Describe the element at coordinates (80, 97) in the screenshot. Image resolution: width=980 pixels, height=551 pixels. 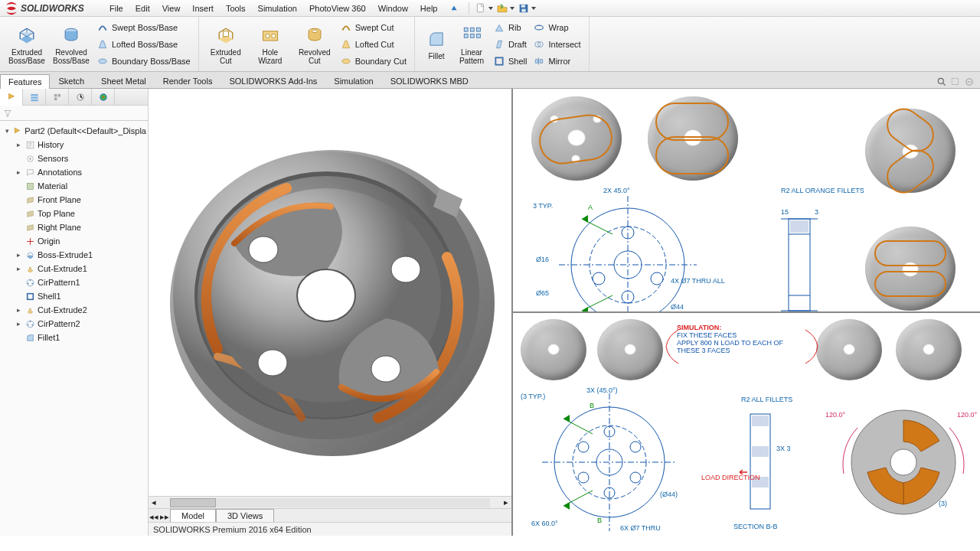
I see `tree-tab-dimx` at that location.